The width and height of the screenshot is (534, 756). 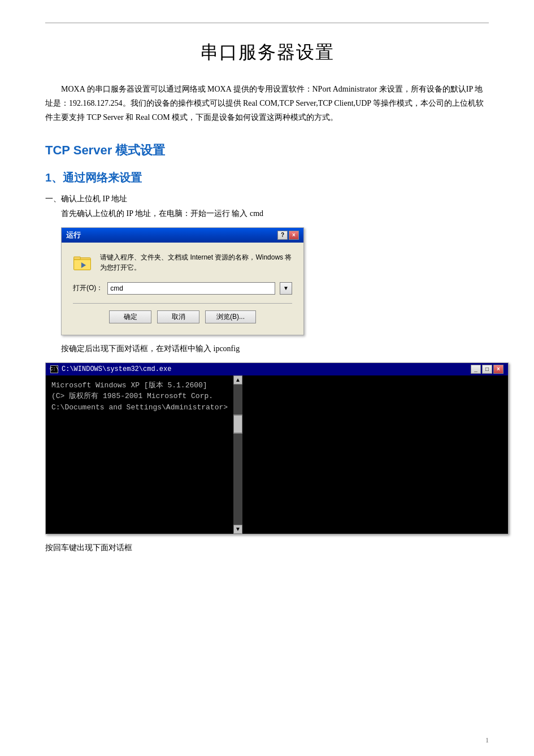 I want to click on cmd-line-2: (C> 版权所有 1985-2001 Microsoft Corp., so click(x=140, y=396).